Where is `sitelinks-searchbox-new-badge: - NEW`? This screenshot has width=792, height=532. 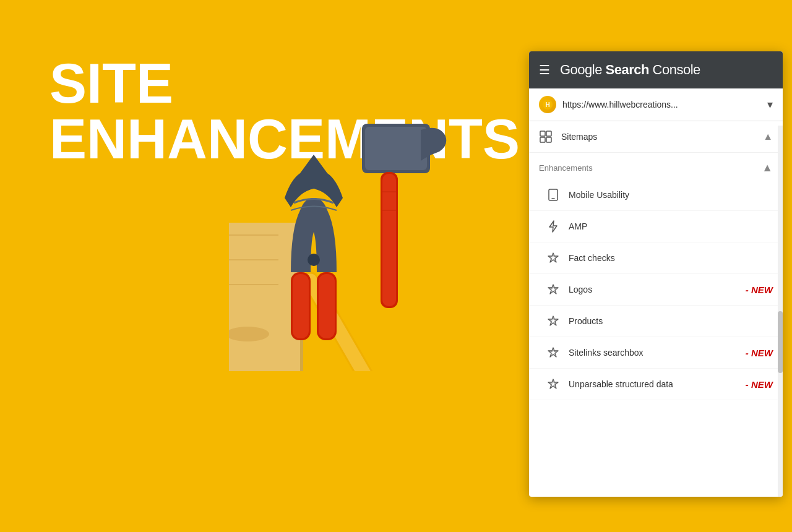
sitelinks-searchbox-new-badge: - NEW is located at coordinates (759, 353).